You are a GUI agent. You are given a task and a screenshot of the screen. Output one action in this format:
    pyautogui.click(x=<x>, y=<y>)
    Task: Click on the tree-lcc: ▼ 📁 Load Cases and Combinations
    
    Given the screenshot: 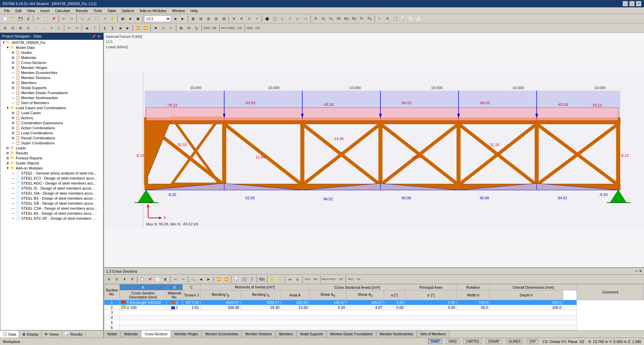 What is the action you would take?
    pyautogui.click(x=52, y=108)
    